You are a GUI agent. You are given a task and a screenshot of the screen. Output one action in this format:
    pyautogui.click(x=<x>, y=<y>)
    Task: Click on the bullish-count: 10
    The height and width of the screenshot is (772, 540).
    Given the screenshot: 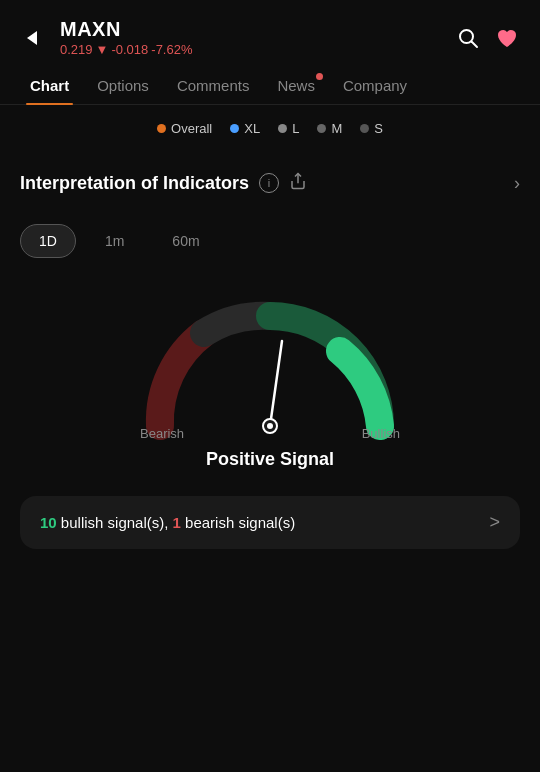 What is the action you would take?
    pyautogui.click(x=48, y=522)
    